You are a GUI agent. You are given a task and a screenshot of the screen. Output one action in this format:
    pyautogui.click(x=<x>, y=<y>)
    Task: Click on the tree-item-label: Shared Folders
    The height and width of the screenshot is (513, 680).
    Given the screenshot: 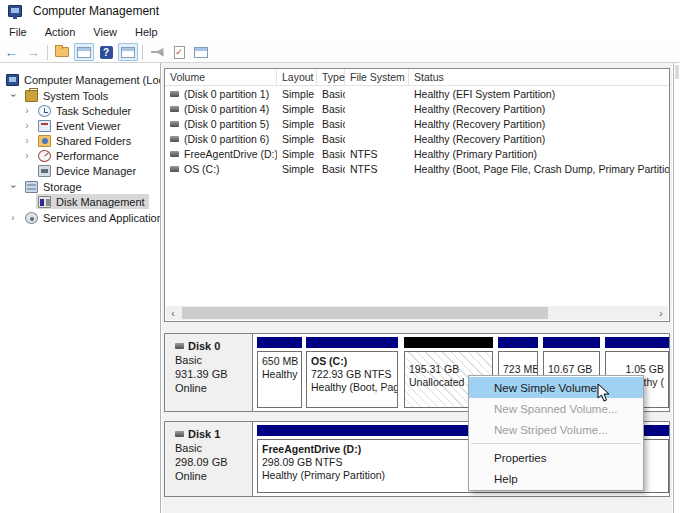 What is the action you would take?
    pyautogui.click(x=94, y=141)
    